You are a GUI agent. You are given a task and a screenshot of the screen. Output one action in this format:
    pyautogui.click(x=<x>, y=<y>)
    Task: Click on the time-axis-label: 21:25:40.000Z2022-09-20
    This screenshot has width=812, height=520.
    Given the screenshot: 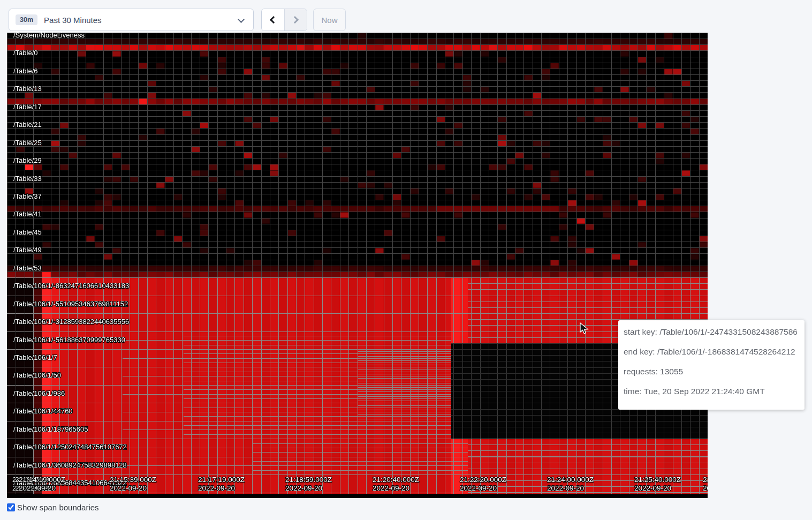 What is the action you would take?
    pyautogui.click(x=657, y=484)
    